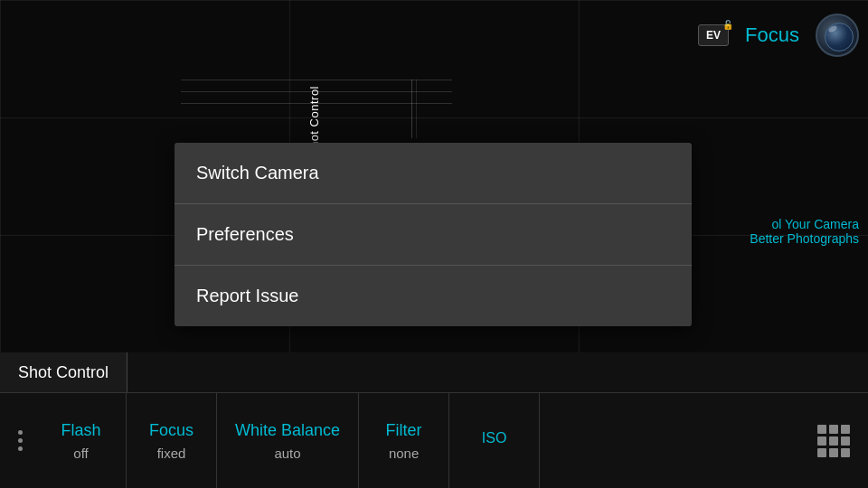 This screenshot has height=488, width=868. Describe the element at coordinates (172, 430) in the screenshot. I see `focus-control-label: Focus` at that location.